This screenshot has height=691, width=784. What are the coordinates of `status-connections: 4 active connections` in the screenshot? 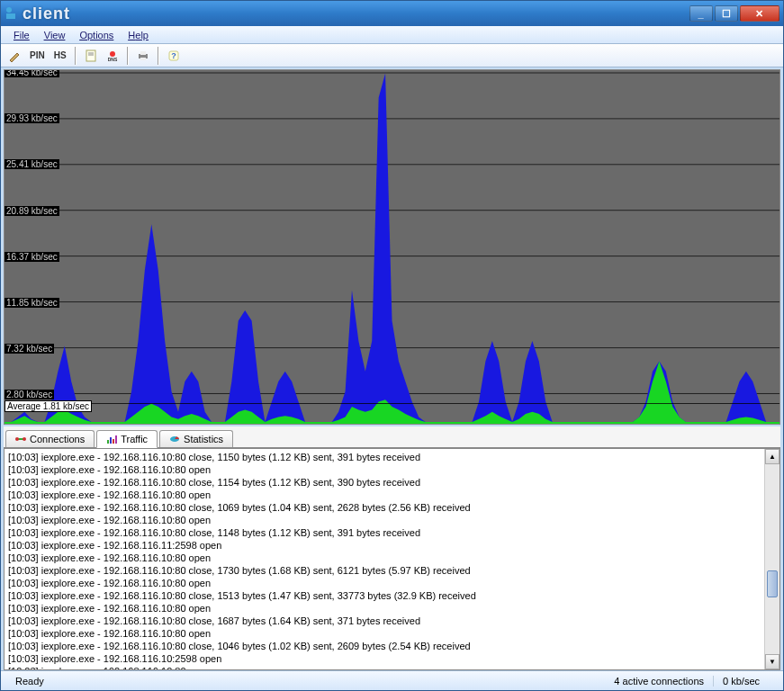 It's located at (659, 681).